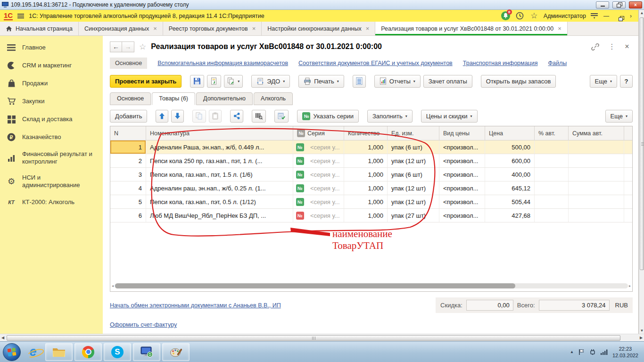 This screenshot has height=362, width=644. Describe the element at coordinates (359, 81) in the screenshot. I see `registers-report-button` at that location.